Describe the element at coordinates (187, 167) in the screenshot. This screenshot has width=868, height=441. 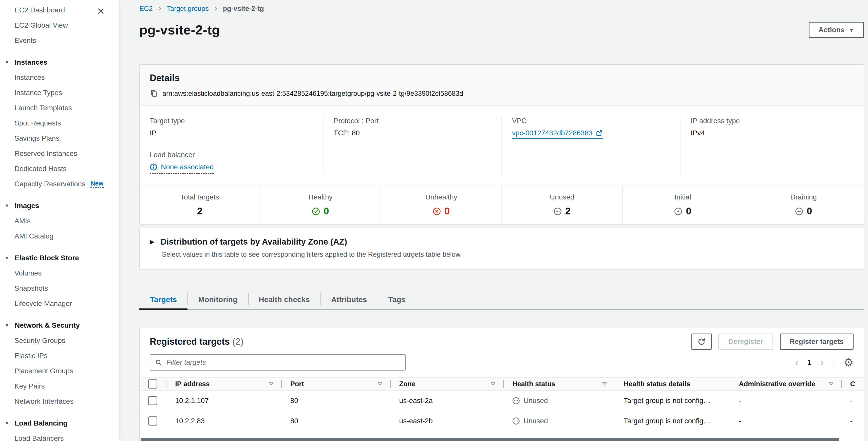
I see `load-balancer-value: None associated` at that location.